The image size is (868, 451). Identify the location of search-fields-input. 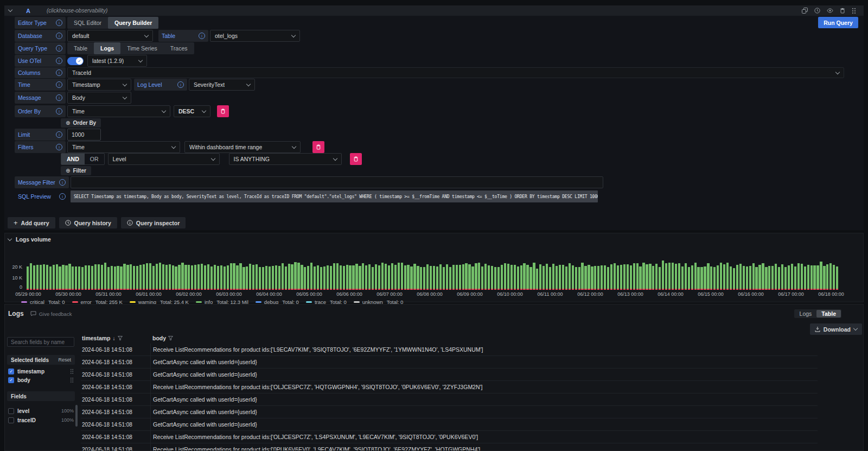
(41, 342).